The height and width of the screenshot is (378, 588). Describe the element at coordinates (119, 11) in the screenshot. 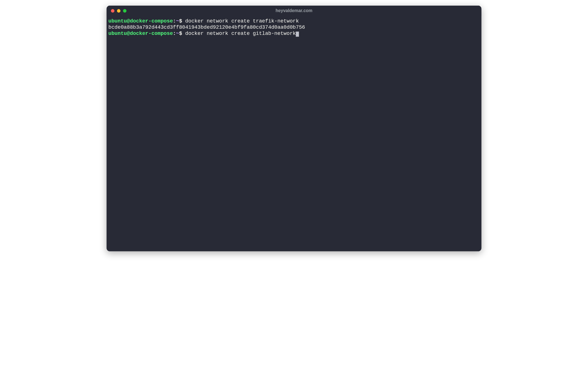

I see `minimize-icon` at that location.